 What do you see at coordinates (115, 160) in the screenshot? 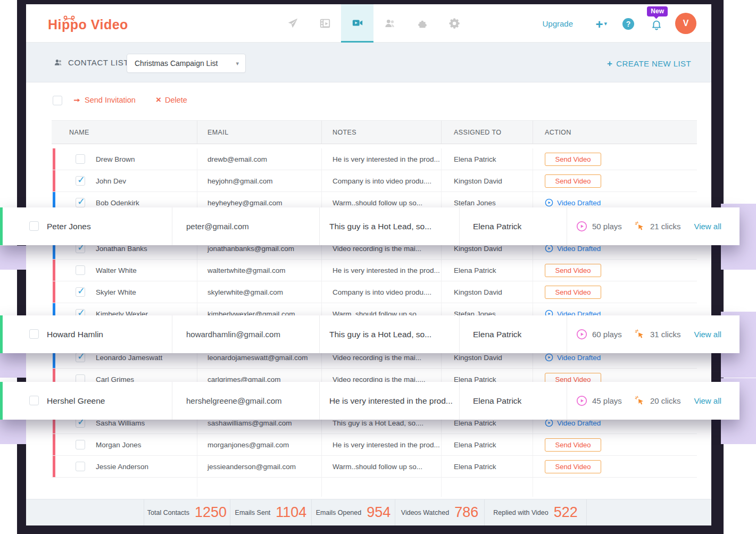
I see `contact-name: Drew Brown` at bounding box center [115, 160].